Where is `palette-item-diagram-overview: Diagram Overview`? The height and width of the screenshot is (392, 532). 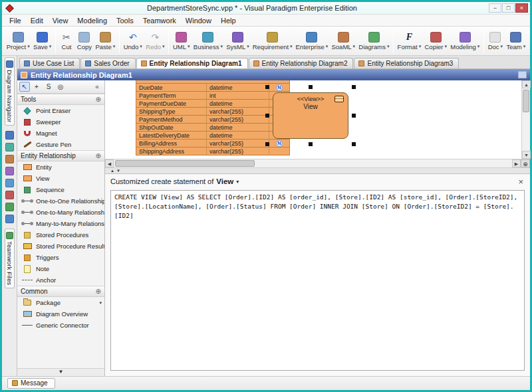
palette-item-diagram-overview: Diagram Overview is located at coordinates (61, 314).